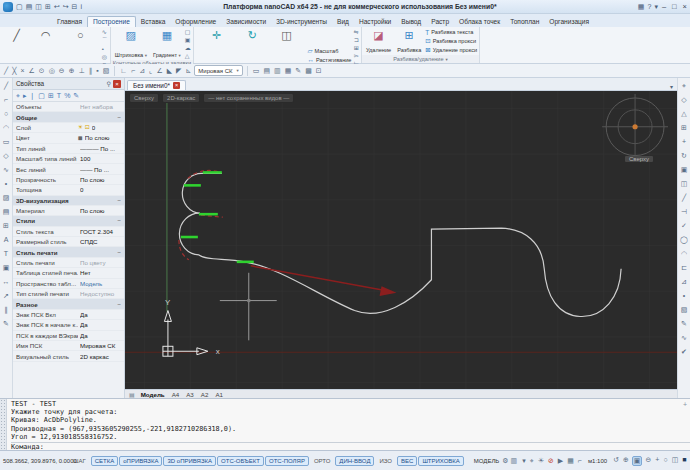  Describe the element at coordinates (6, 100) in the screenshot. I see `polyline-icon: ⌐` at that location.